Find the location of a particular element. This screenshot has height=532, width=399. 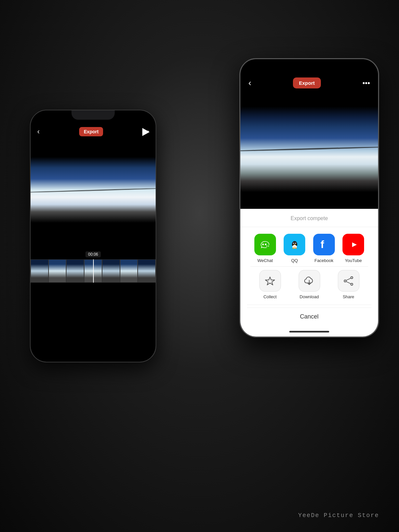

video-frame-back is located at coordinates (93, 186).